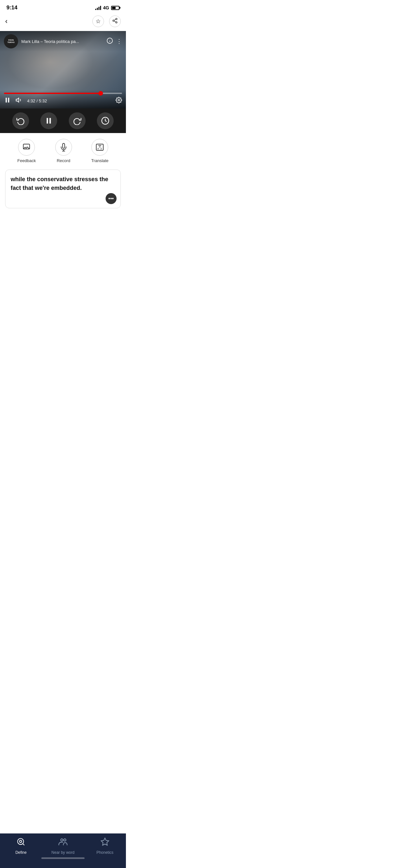 This screenshot has height=868, width=401. What do you see at coordinates (119, 41) in the screenshot?
I see `video-more-button: ⋮` at bounding box center [119, 41].